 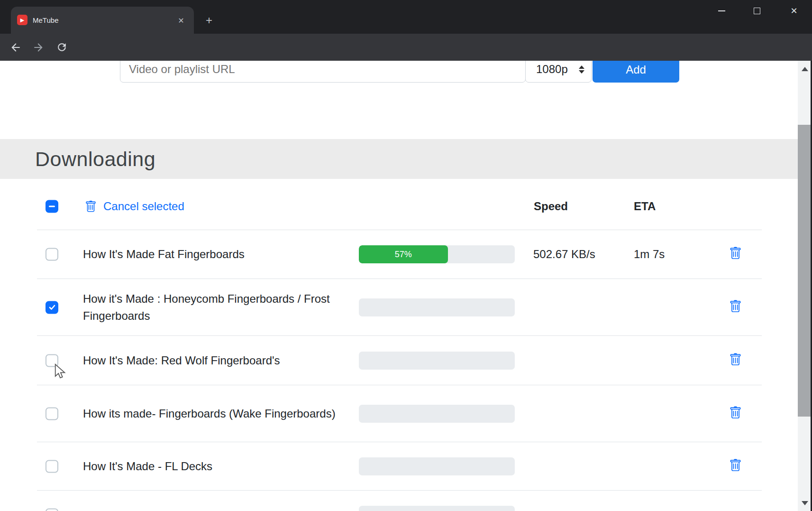 What do you see at coordinates (181, 20) in the screenshot?
I see `tab-close-icon: ✕` at bounding box center [181, 20].